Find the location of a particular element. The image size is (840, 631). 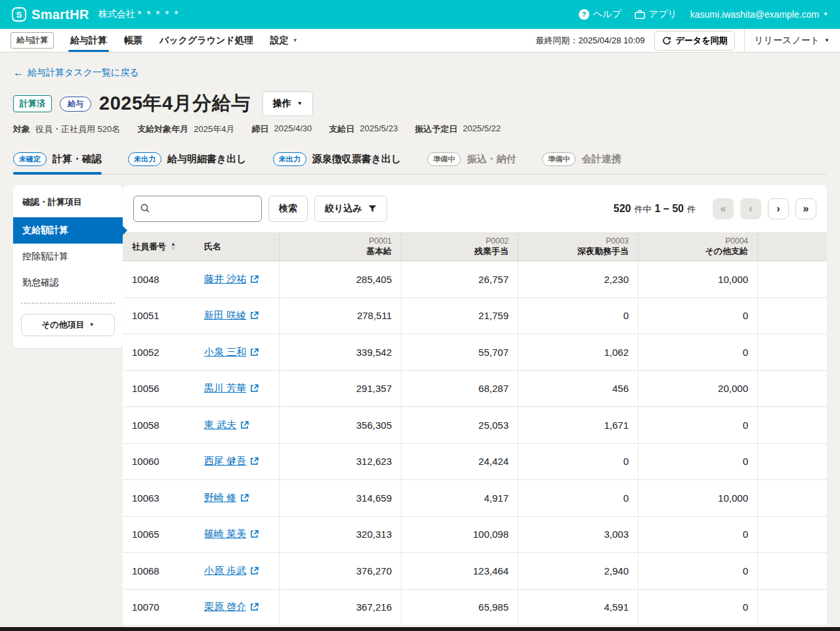

last-page-button: » is located at coordinates (806, 209).